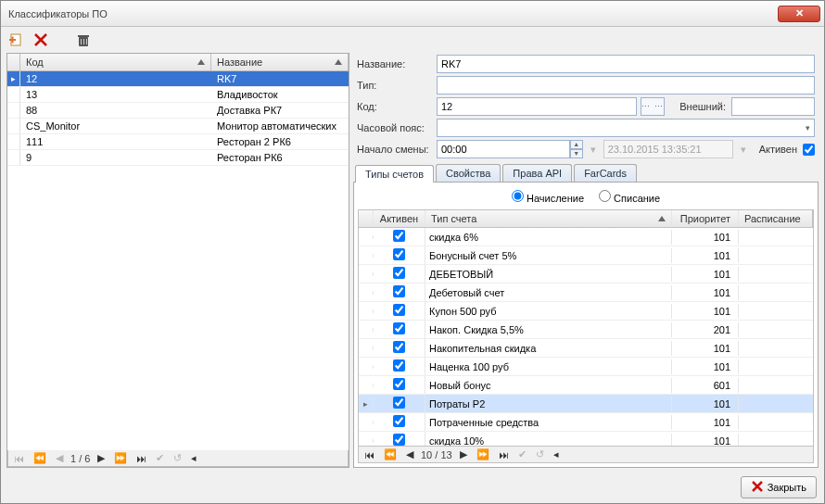 The width and height of the screenshot is (825, 504). I want to click on account-type-row: Купон 500 руб101, so click(586, 311).